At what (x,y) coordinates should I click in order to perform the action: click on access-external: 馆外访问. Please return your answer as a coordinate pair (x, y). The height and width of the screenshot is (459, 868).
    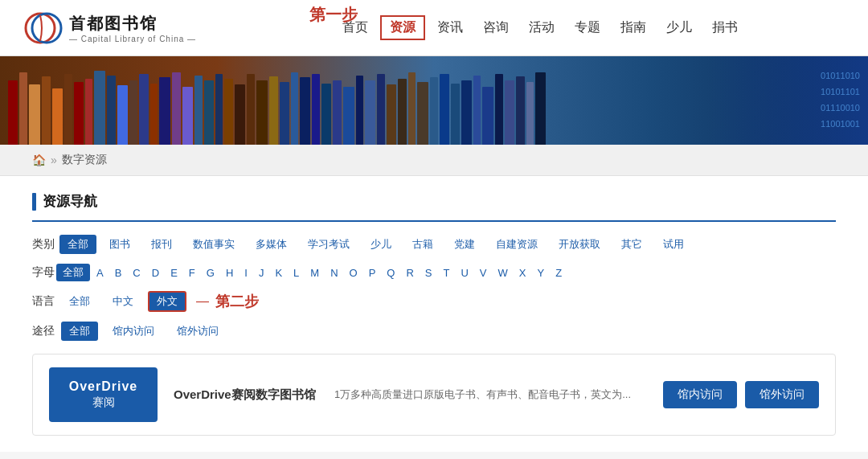
    Looking at the image, I should click on (198, 331).